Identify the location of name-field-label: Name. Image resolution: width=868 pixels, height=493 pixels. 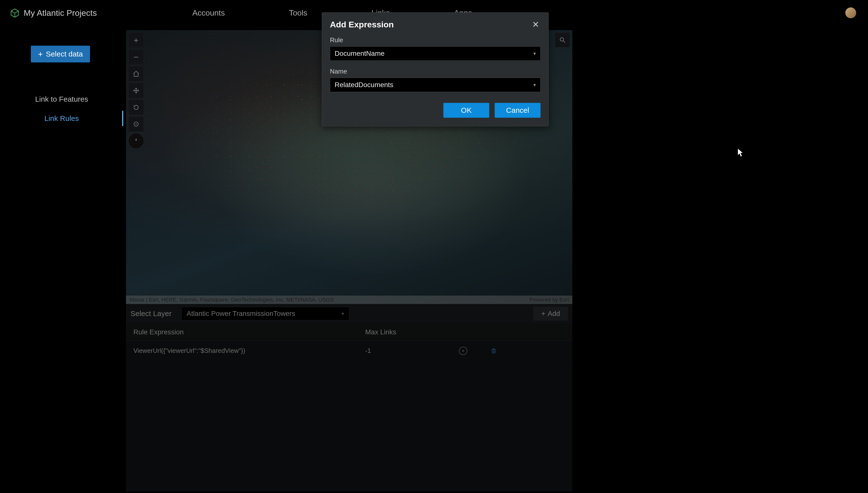
(435, 71).